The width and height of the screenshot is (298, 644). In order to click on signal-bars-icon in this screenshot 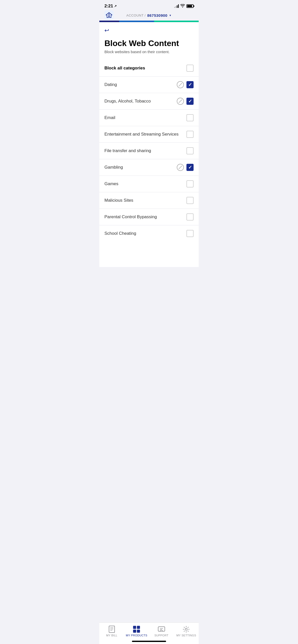, I will do `click(177, 6)`.